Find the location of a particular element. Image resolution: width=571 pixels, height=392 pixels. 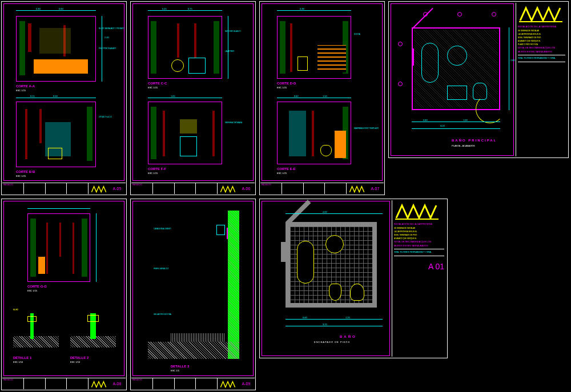

dim-label: 0.30 is located at coordinates (38, 9).